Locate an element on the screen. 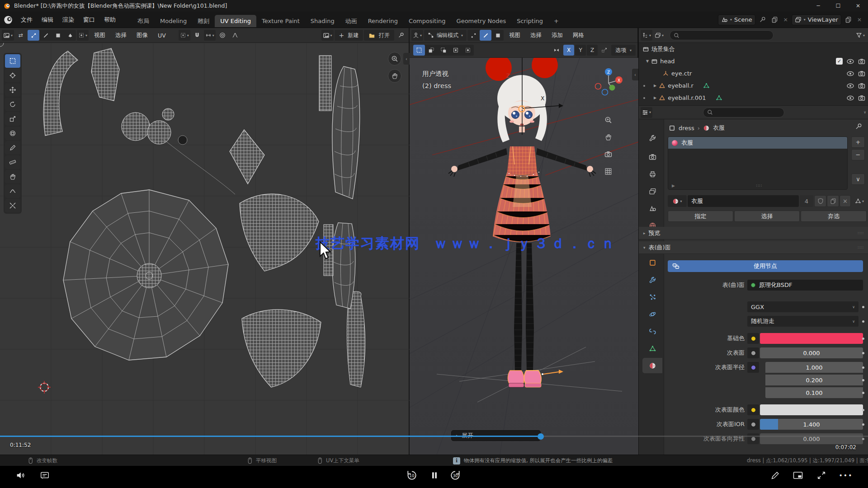 The image size is (868, 488). delete-scene-icon: ✕ is located at coordinates (786, 20).